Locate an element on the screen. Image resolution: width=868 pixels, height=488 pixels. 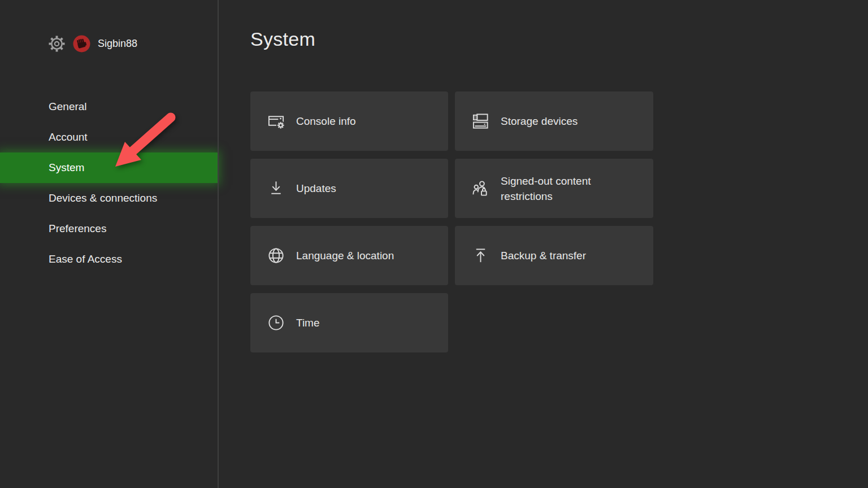
sidebar-item-system: System is located at coordinates (108, 168).